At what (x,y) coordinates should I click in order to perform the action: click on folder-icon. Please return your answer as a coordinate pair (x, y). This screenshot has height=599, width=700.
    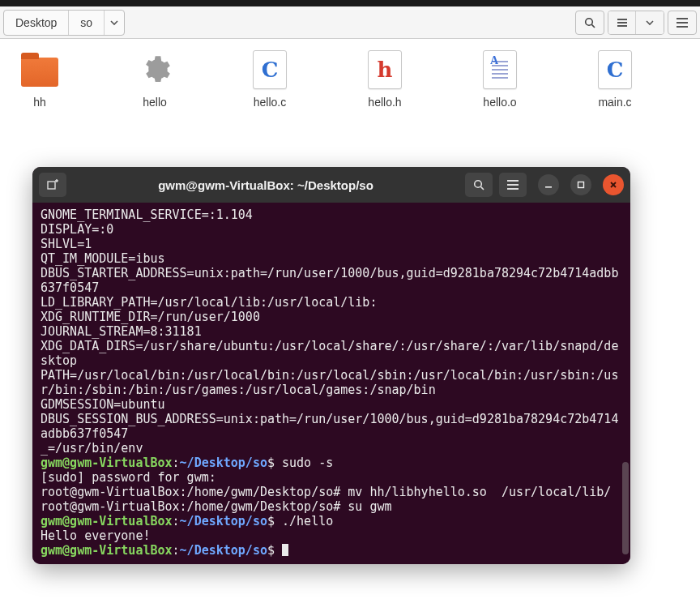
    Looking at the image, I should click on (40, 70).